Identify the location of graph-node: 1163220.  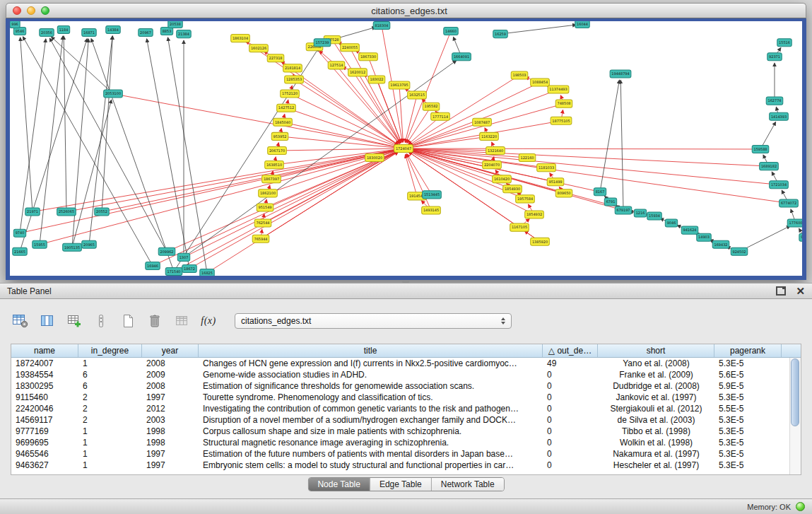
(489, 136).